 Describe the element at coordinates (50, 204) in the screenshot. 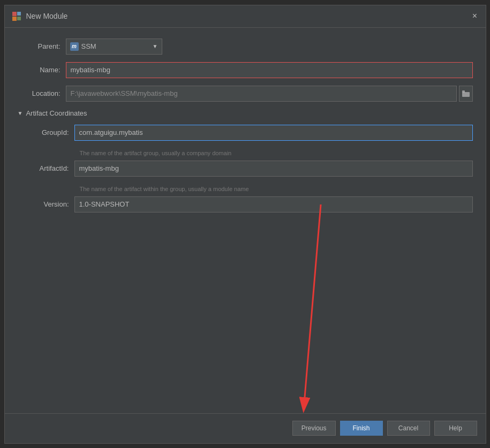

I see `version-label: Version:` at that location.